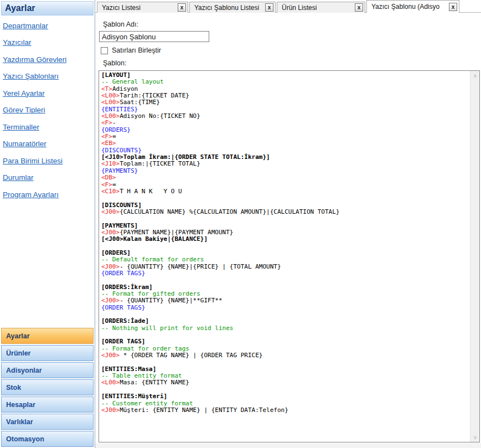  I want to click on code-line: <L00>Saat:{TIME}, so click(285, 102).